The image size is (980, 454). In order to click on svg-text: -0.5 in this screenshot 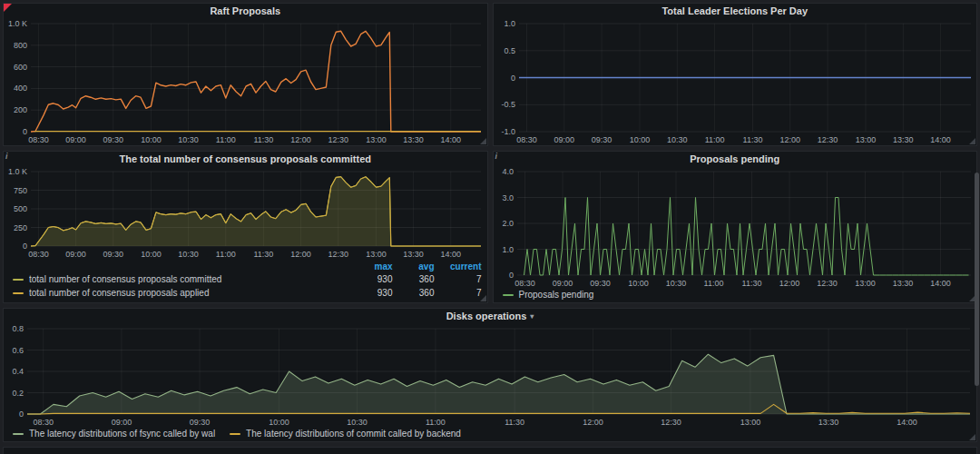, I will do `click(508, 104)`.